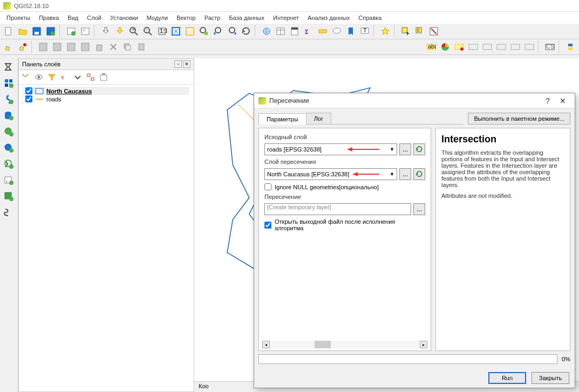  Describe the element at coordinates (351, 31) in the screenshot. I see `bookmarks-icon` at that location.